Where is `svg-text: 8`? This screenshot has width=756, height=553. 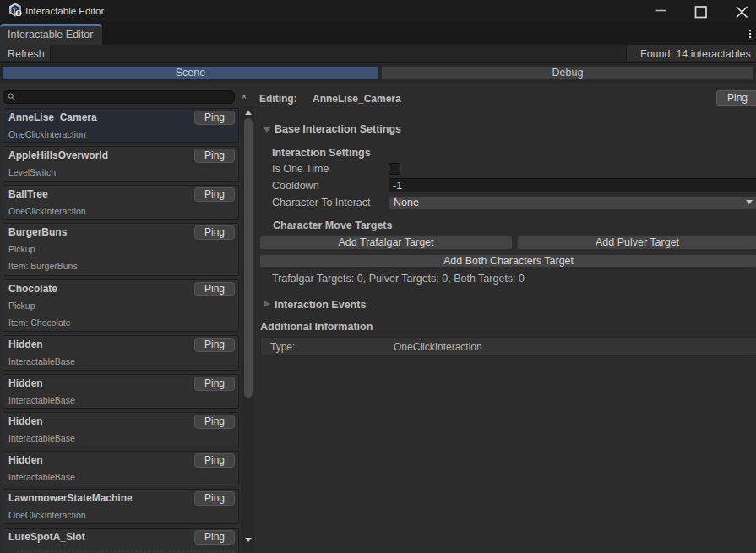 svg-text: 8 is located at coordinates (19, 14).